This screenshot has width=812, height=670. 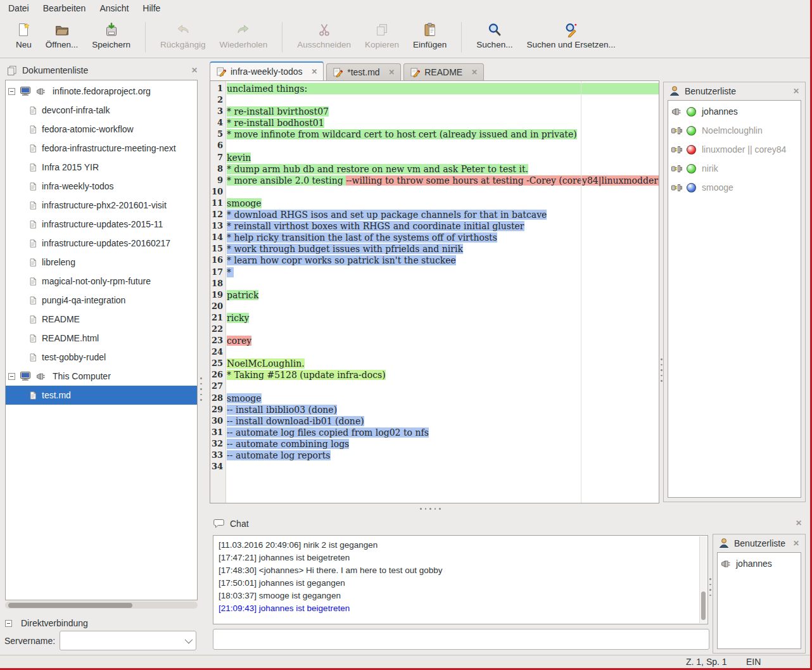 What do you see at coordinates (759, 542) in the screenshot?
I see `chat-user-list-header: Benutzerliste ✕` at bounding box center [759, 542].